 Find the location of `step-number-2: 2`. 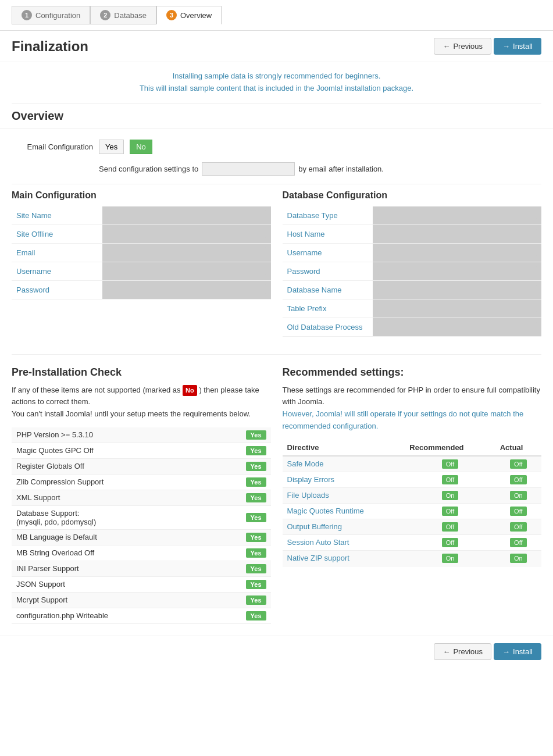

step-number-2: 2 is located at coordinates (105, 15).